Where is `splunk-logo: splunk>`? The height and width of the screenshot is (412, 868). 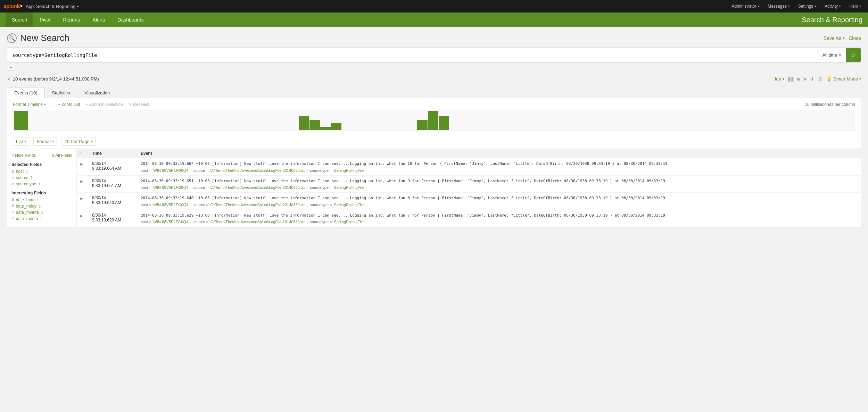
splunk-logo: splunk> is located at coordinates (13, 6).